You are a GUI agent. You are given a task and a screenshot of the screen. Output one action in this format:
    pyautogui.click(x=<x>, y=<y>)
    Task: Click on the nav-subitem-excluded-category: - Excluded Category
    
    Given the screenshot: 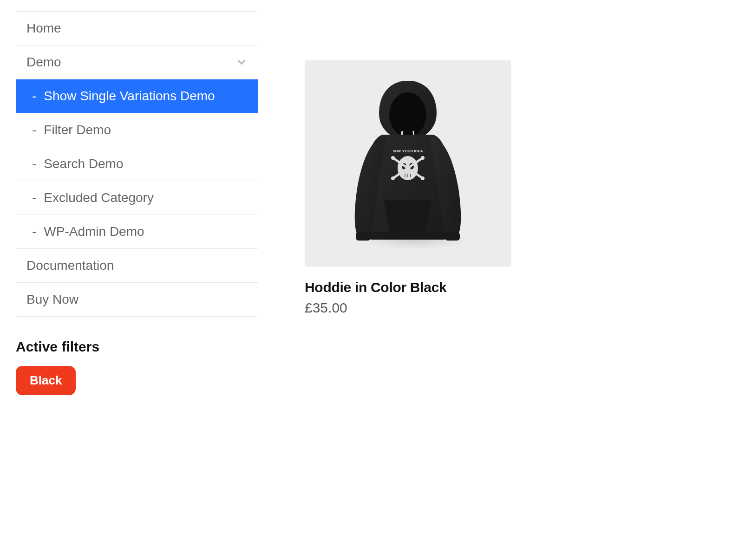 What is the action you would take?
    pyautogui.click(x=137, y=198)
    